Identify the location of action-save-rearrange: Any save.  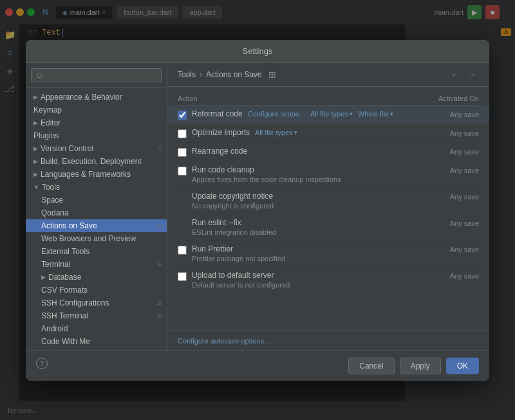
(465, 152).